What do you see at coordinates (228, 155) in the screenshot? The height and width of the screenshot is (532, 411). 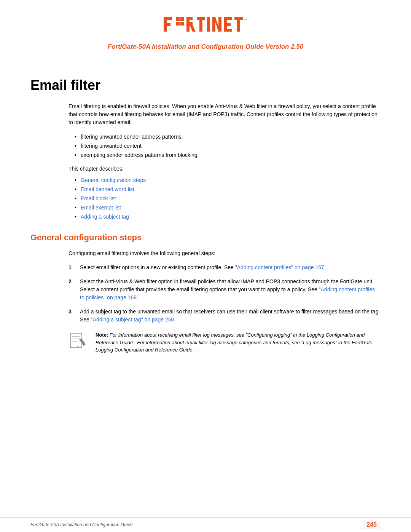 I see `bullet-item-3: exempting sender address patterns from b…` at bounding box center [228, 155].